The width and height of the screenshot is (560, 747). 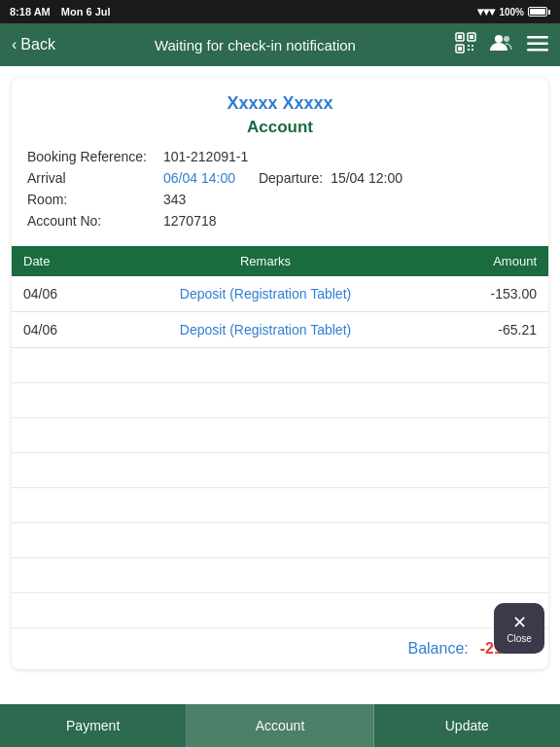 What do you see at coordinates (95, 199) in the screenshot?
I see `room-label: Room:` at bounding box center [95, 199].